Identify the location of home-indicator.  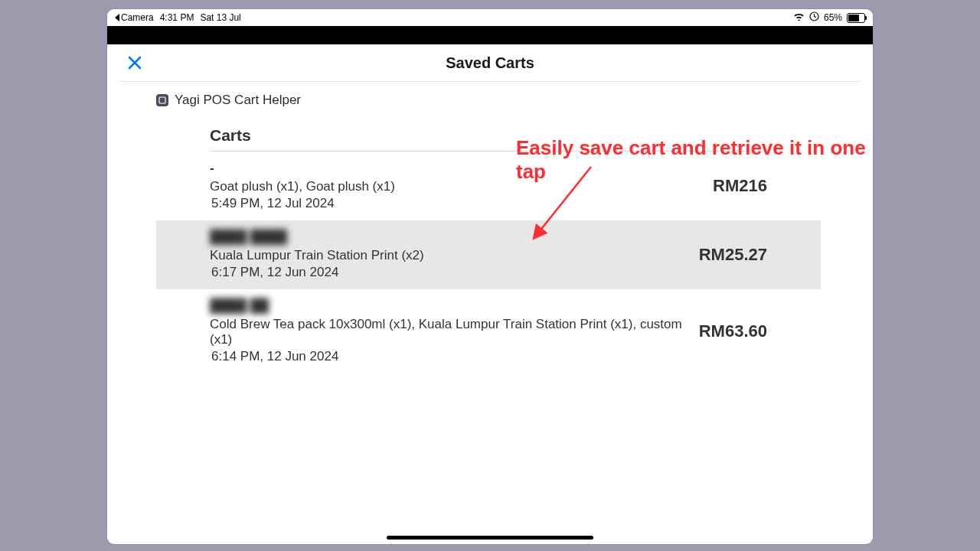
(490, 537).